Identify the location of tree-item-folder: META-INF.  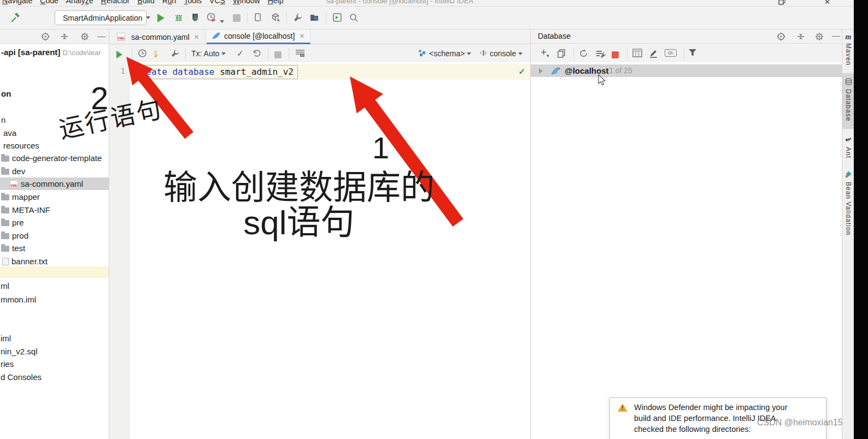
(26, 210).